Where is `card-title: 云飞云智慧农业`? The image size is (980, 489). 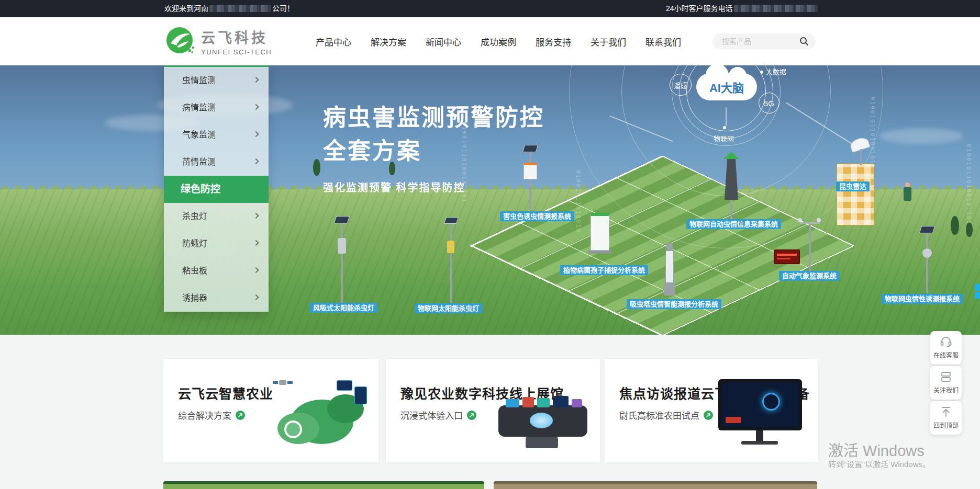
card-title: 云飞云智慧农业 is located at coordinates (226, 393).